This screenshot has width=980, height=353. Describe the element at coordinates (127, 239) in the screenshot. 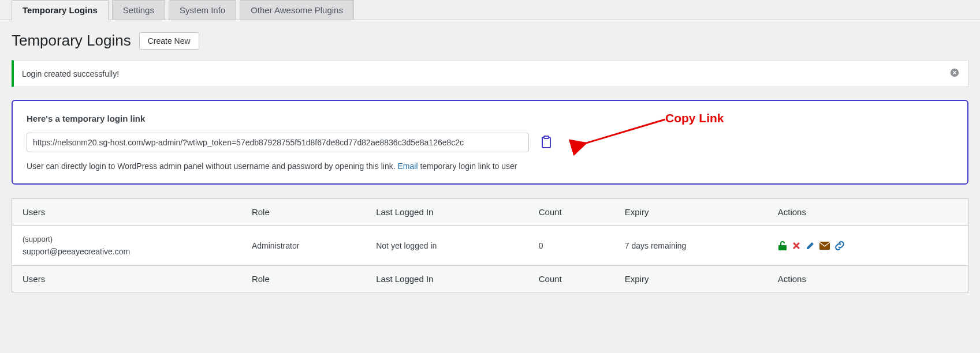

I see `user-name: (support)` at that location.